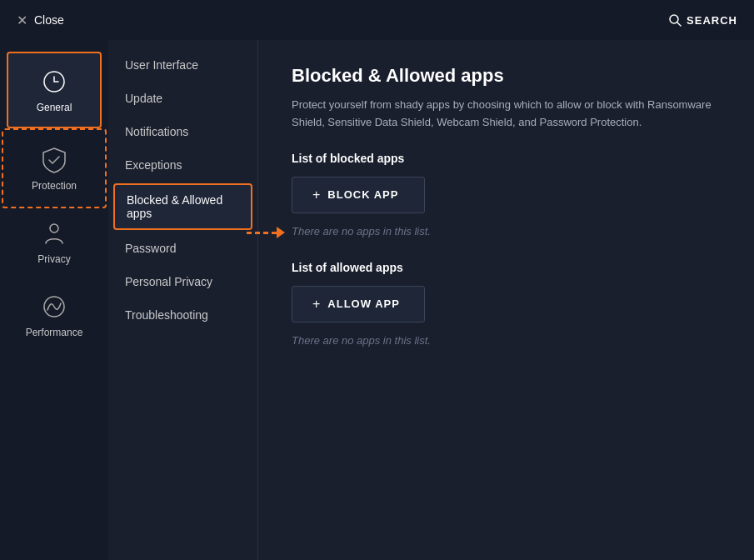 Image resolution: width=754 pixels, height=560 pixels. Describe the element at coordinates (317, 195) in the screenshot. I see `plus-icon: +` at that location.